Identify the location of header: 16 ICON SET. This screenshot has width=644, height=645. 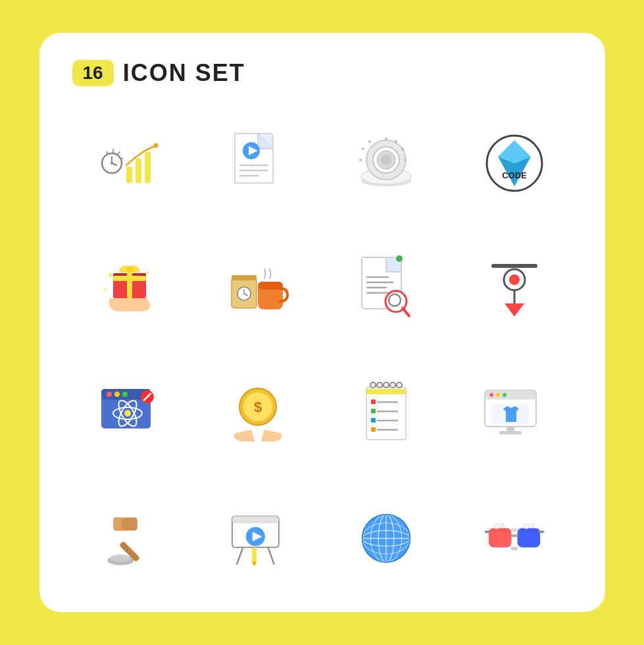
(322, 73).